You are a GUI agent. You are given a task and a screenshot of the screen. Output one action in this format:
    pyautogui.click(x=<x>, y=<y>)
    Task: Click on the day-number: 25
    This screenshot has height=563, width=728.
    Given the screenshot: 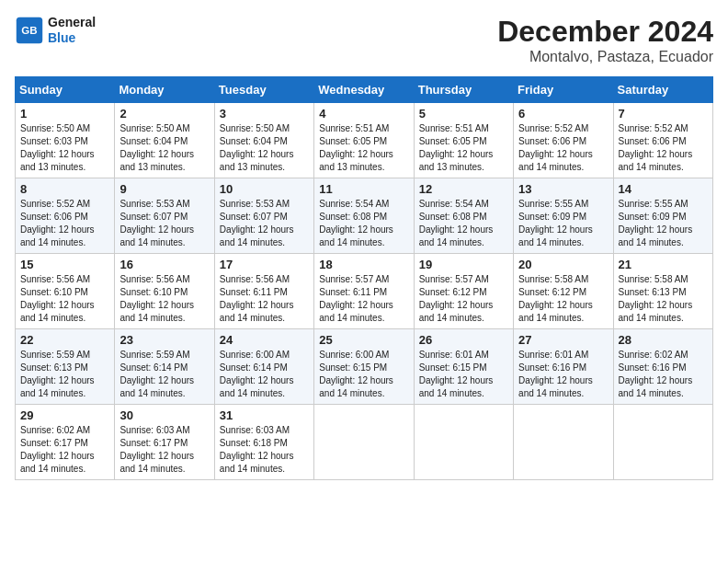 What is the action you would take?
    pyautogui.click(x=364, y=340)
    